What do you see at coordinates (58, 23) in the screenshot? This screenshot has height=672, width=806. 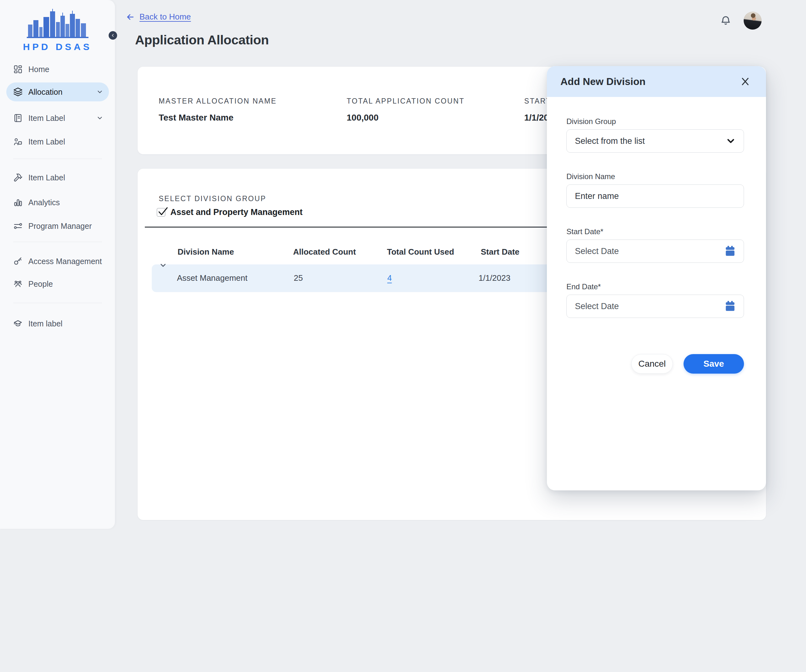 I see `skyline-logo-icon` at bounding box center [58, 23].